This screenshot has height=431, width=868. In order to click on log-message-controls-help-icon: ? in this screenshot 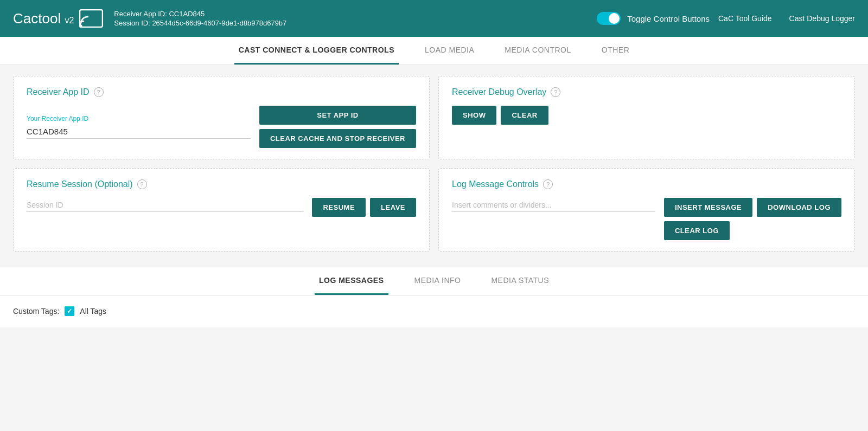, I will do `click(548, 184)`.